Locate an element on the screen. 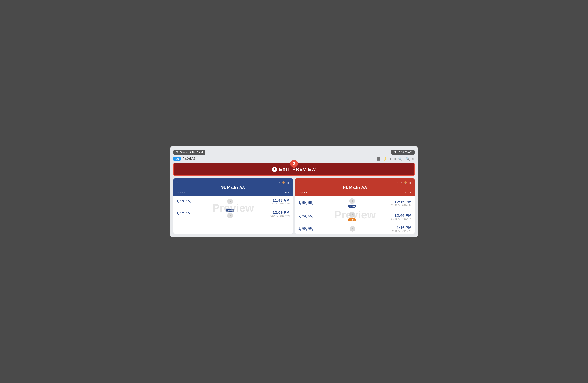  sl-endtime-sub-2: 5'12:04 PM 30'11:39 AM is located at coordinates (279, 216).